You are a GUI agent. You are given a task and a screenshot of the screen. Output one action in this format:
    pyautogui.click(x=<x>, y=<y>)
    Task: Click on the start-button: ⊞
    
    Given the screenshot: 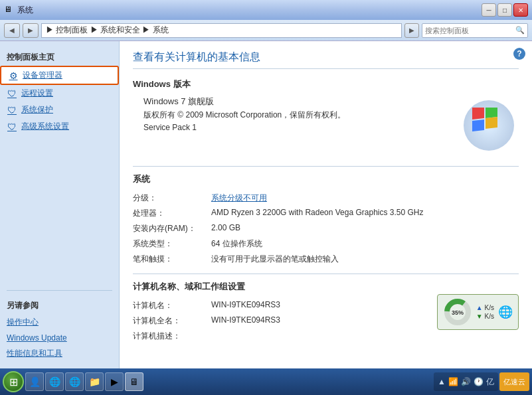 What is the action you would take?
    pyautogui.click(x=13, y=382)
    